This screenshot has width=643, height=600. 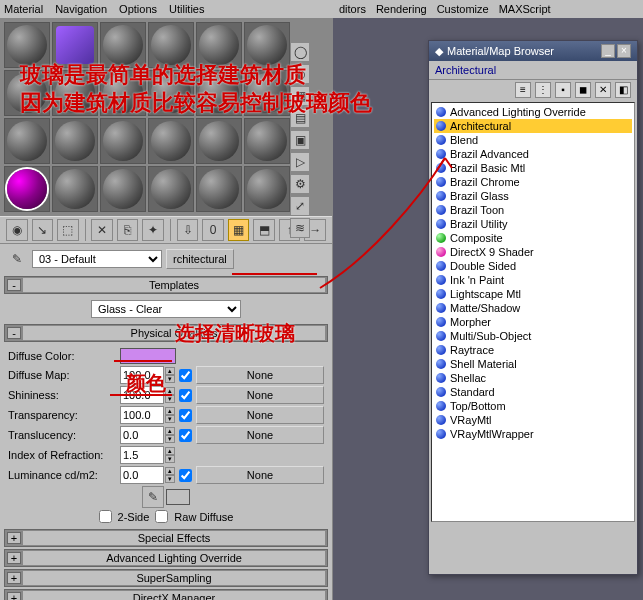 I want to click on make-unique-icon: ✦, so click(x=153, y=230).